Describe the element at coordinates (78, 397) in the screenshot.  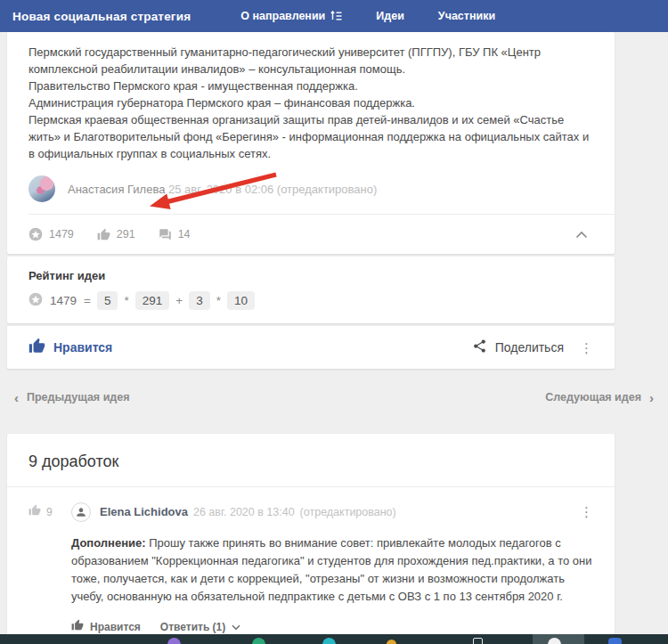
I see `previous-idea-label: Предыдущая идея` at that location.